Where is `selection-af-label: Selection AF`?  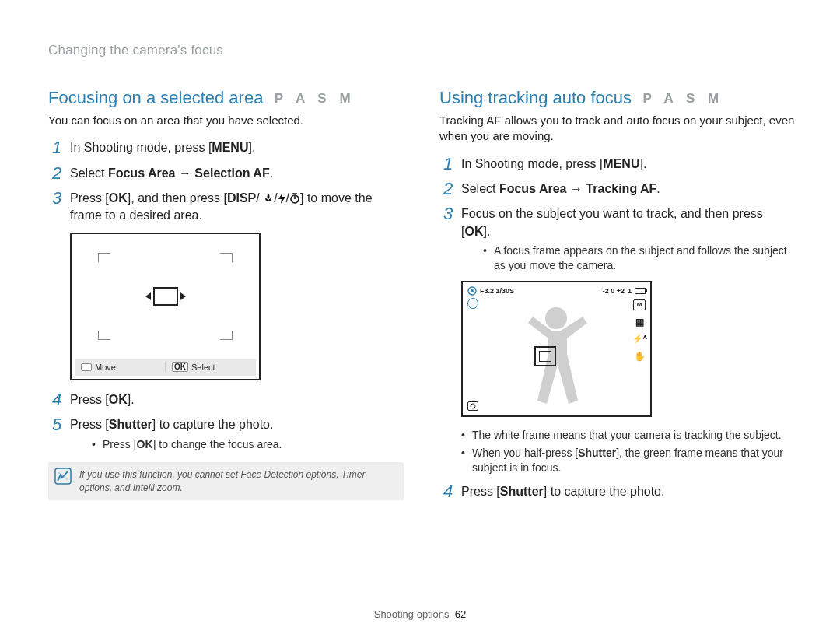 selection-af-label: Selection AF is located at coordinates (232, 173).